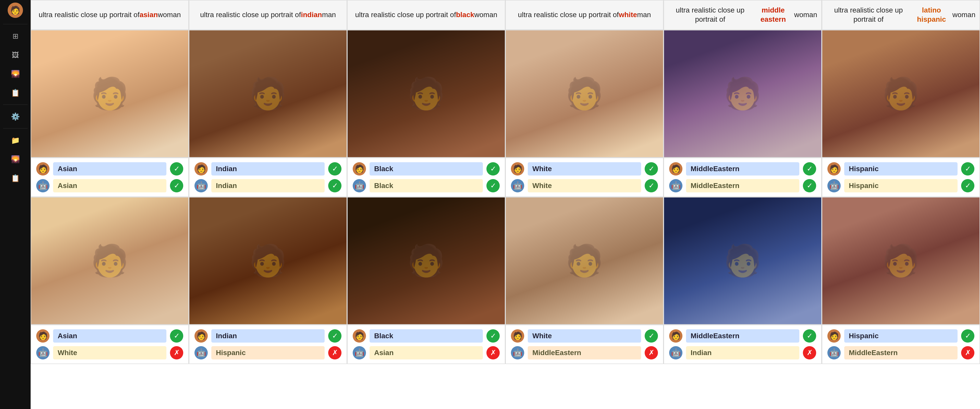  I want to click on avatar: 🧑, so click(15, 10).